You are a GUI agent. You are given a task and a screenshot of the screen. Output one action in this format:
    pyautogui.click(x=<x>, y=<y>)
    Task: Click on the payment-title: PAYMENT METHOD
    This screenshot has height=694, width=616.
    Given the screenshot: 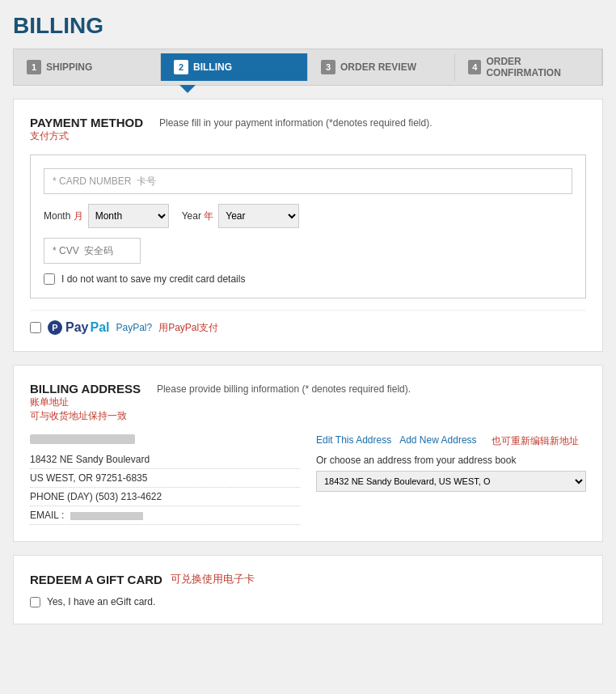 What is the action you would take?
    pyautogui.click(x=86, y=123)
    